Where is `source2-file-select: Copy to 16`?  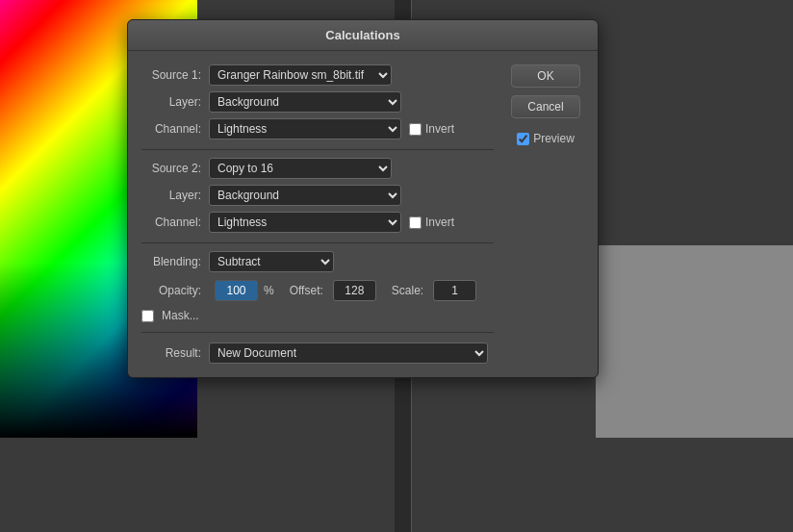
source2-file-select: Copy to 16 is located at coordinates (300, 168).